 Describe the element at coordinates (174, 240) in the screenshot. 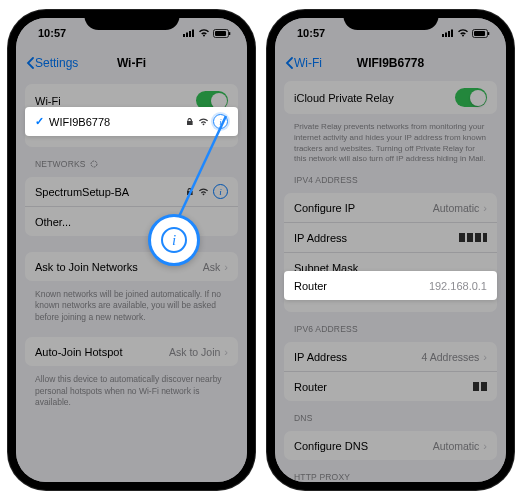

I see `info-icon-large: i` at that location.